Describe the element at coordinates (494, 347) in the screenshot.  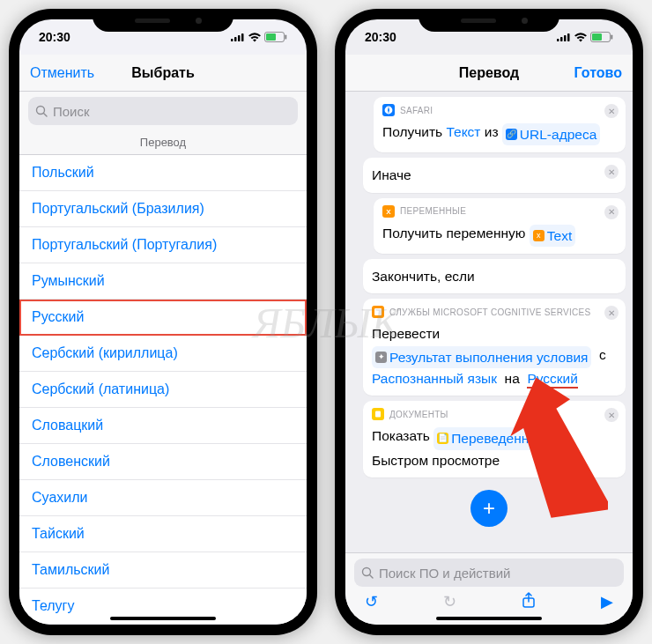
I see `action-translate: ✕ СЛУЖБЫ MICROSOFT COGNITIVE SERVICES Пе…` at that location.